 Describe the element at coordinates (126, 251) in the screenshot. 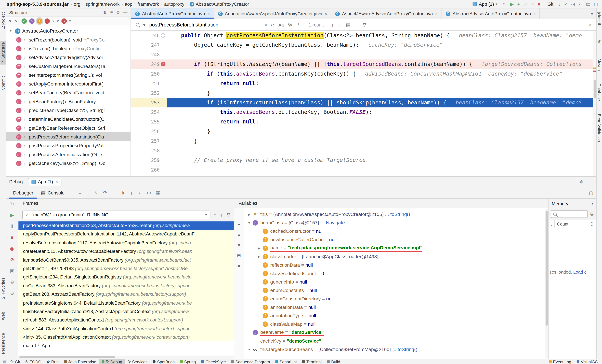

I see `stack-frame: createBean:513, AbstractAutowireCapableB…` at that location.